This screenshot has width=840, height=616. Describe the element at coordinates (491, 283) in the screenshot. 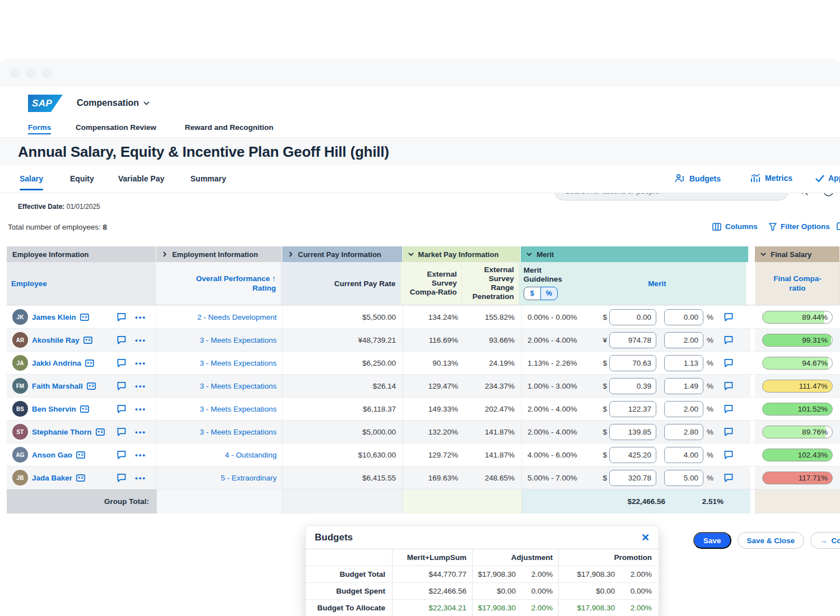

I see `column-header-range-penetration: External Survey Range Penetration` at that location.